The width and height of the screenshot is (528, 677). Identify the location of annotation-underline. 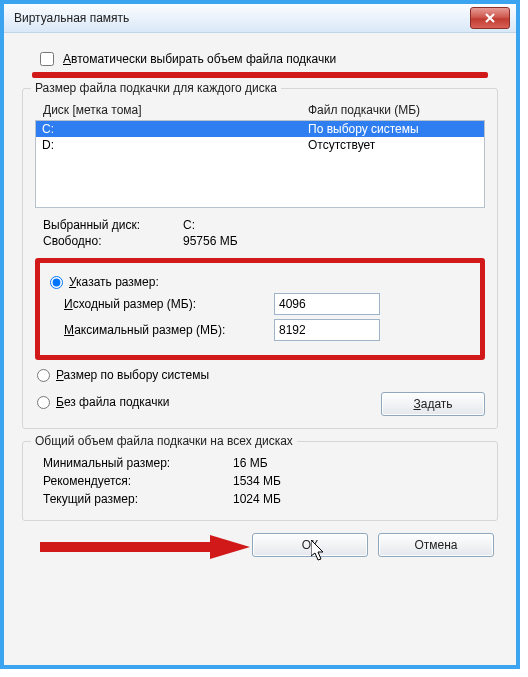
(260, 75).